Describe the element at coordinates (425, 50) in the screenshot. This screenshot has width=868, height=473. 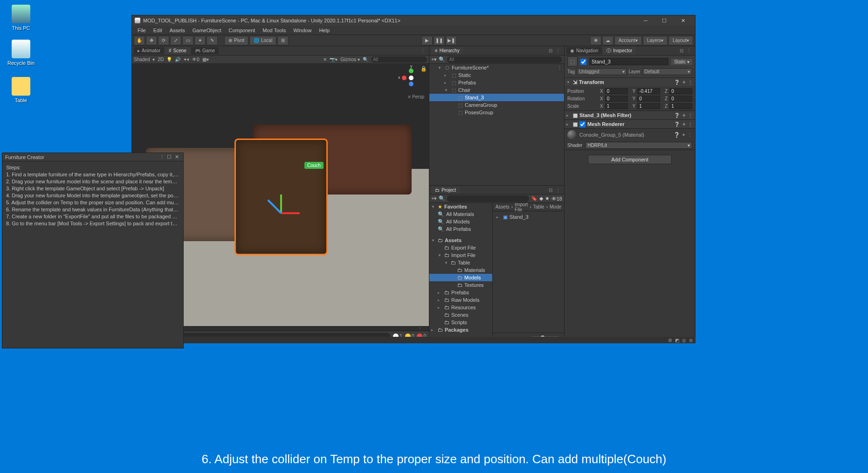
I see `panel-options-icon: ⋮` at that location.